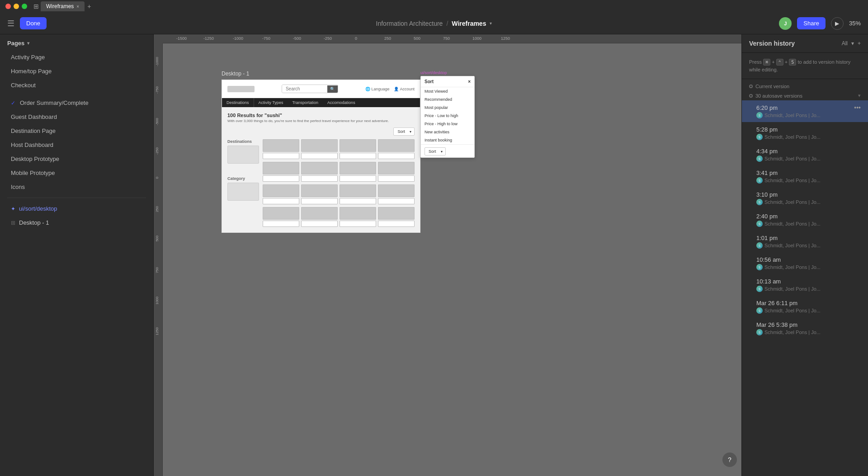  Describe the element at coordinates (859, 43) in the screenshot. I see `version-add-icon: +` at that location.